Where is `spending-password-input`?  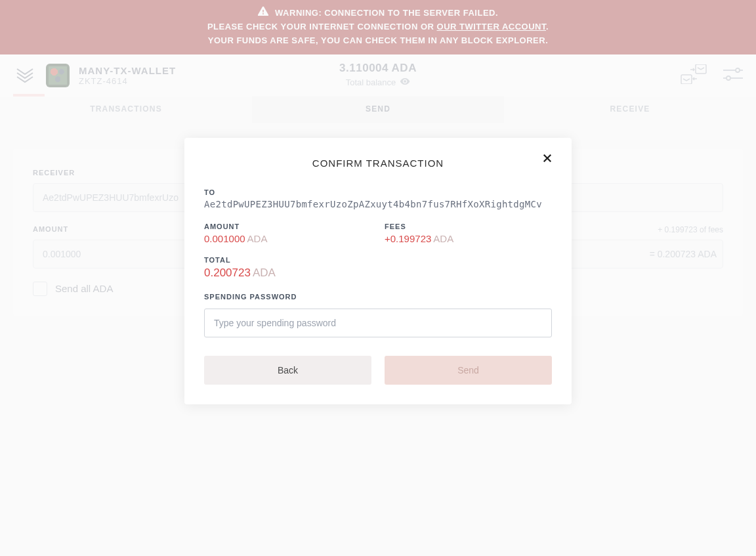 spending-password-input is located at coordinates (378, 323).